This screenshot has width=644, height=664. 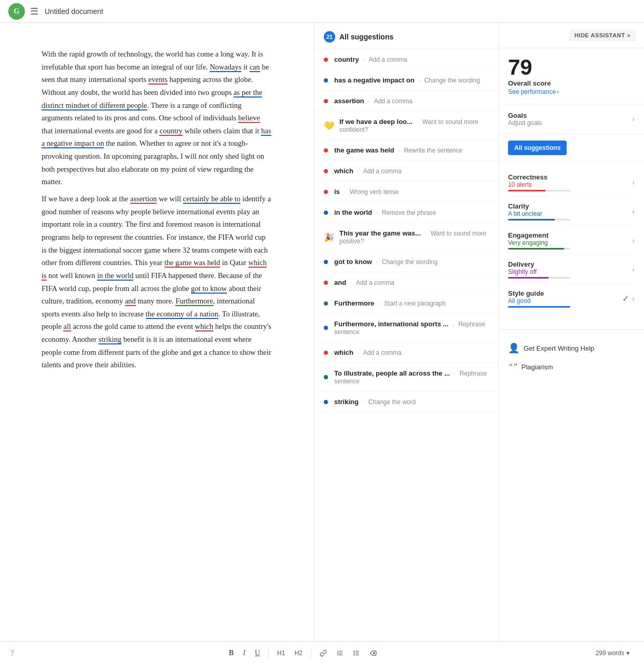 What do you see at coordinates (12, 653) in the screenshot?
I see `help-icon: ?` at bounding box center [12, 653].